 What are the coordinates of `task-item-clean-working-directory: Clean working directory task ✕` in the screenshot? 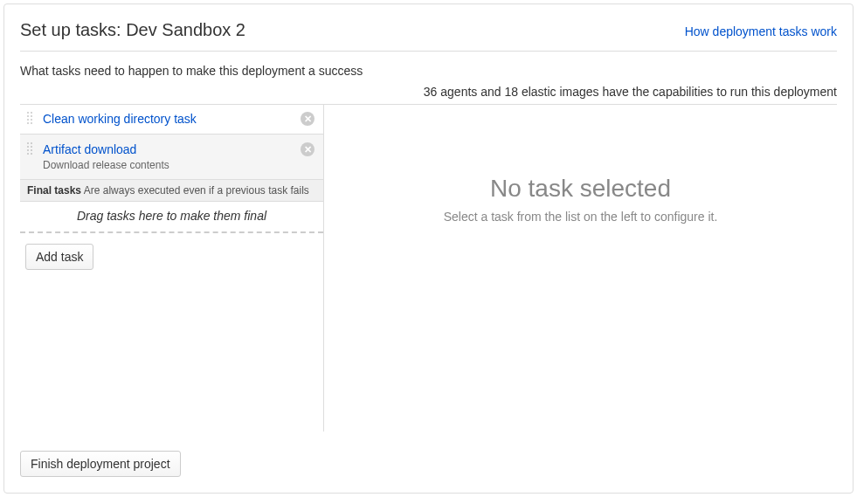 It's located at (171, 120).